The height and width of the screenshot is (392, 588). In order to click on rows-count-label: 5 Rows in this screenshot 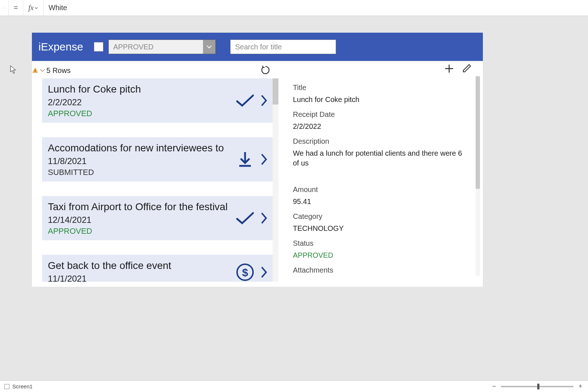, I will do `click(59, 70)`.